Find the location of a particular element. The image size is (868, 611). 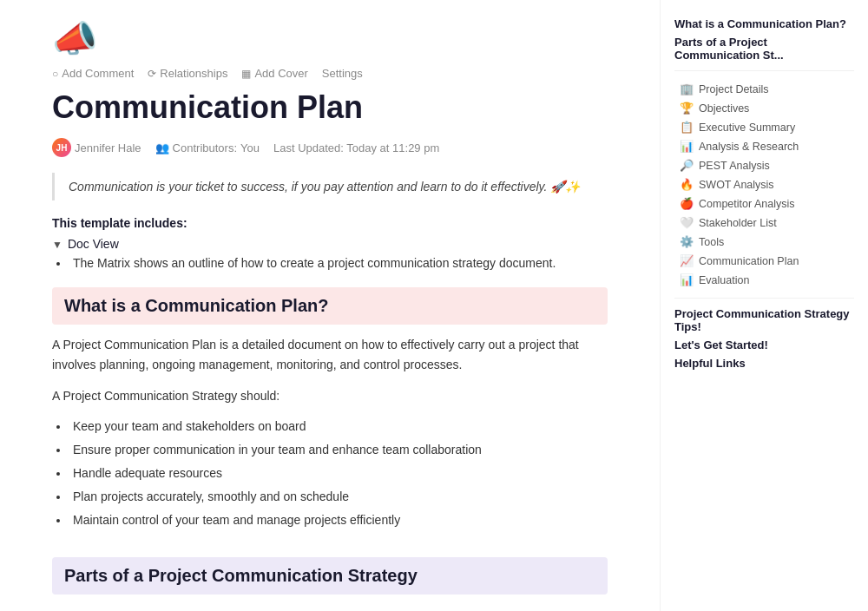

sidebar-item-icon: 📈 is located at coordinates (687, 260).